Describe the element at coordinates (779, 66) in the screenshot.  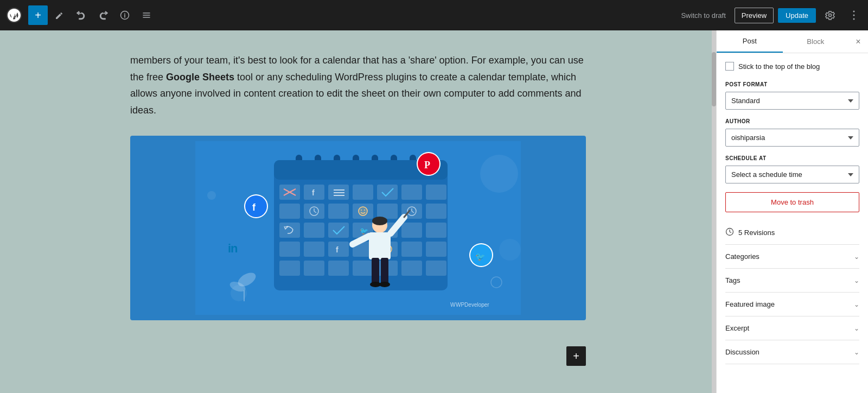
I see `stick-to-top-label: Stick to the top of the blog` at that location.